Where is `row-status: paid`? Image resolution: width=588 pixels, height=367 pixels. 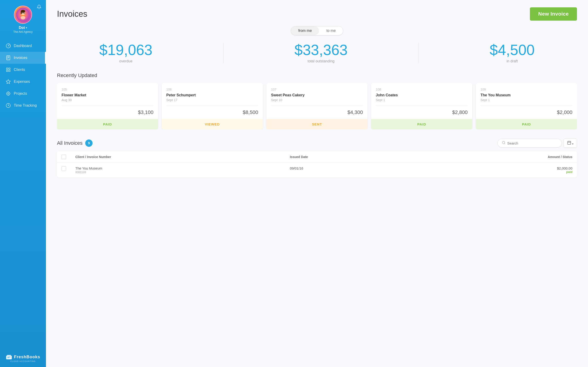 row-status: paid is located at coordinates (496, 172).